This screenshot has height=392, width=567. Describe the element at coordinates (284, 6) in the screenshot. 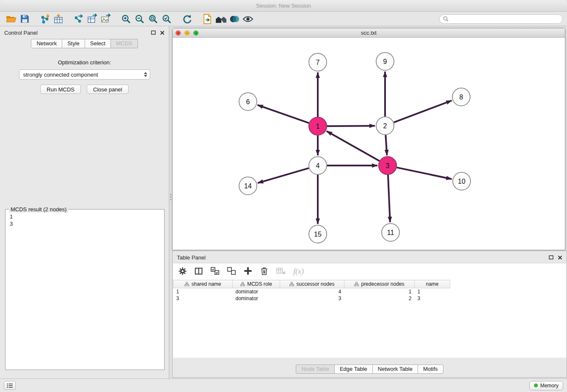

I see `window-titlebar: Session: New Session` at that location.